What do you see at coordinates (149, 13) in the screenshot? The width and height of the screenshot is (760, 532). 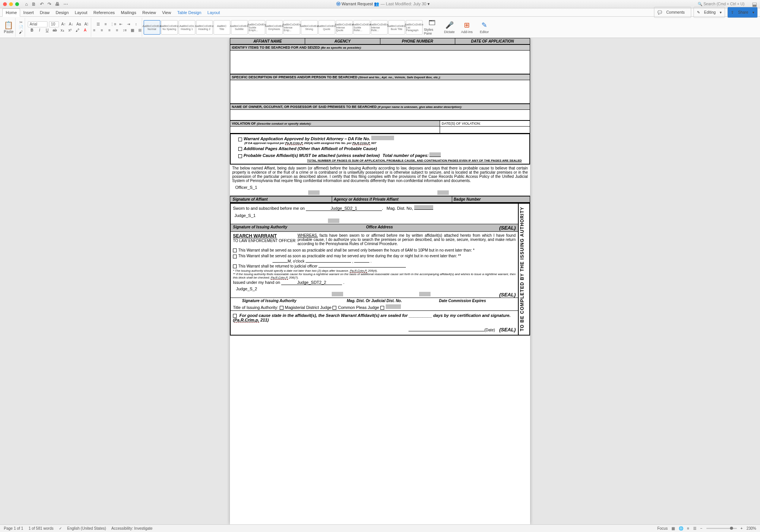 I see `tab-review: Review` at bounding box center [149, 13].